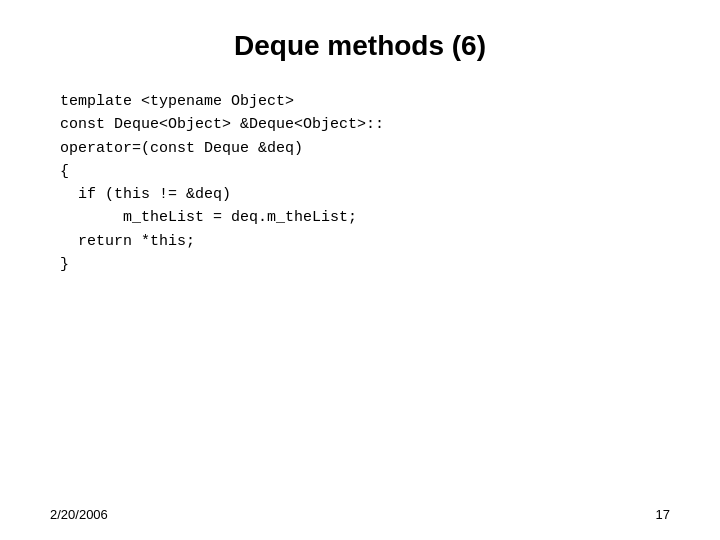 The width and height of the screenshot is (720, 540). I want to click on code-line-8: }, so click(365, 264).